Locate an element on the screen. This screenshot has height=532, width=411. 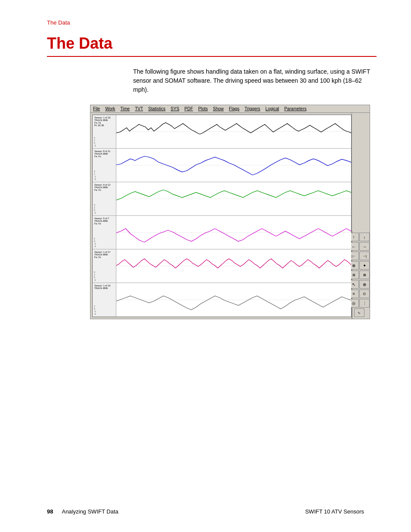
menu-bar: File Work Time TVT Statistics SYS PDF Pl… is located at coordinates (230, 109).